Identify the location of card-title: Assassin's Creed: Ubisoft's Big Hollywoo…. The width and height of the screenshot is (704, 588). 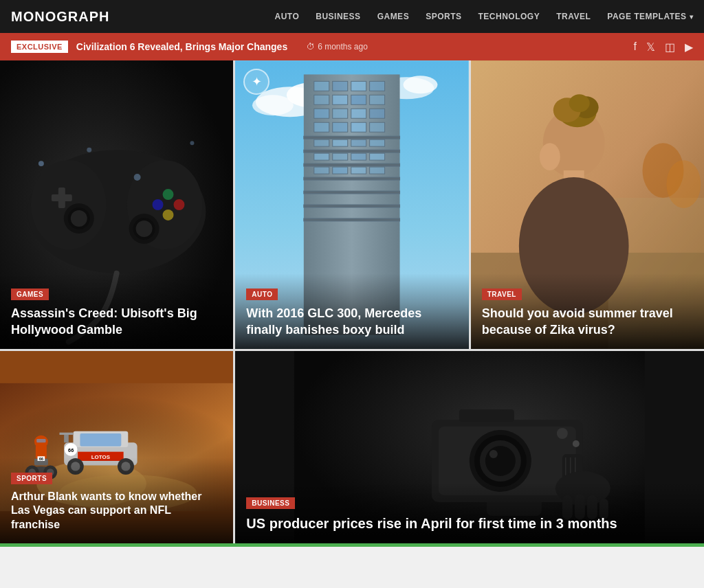
(117, 321).